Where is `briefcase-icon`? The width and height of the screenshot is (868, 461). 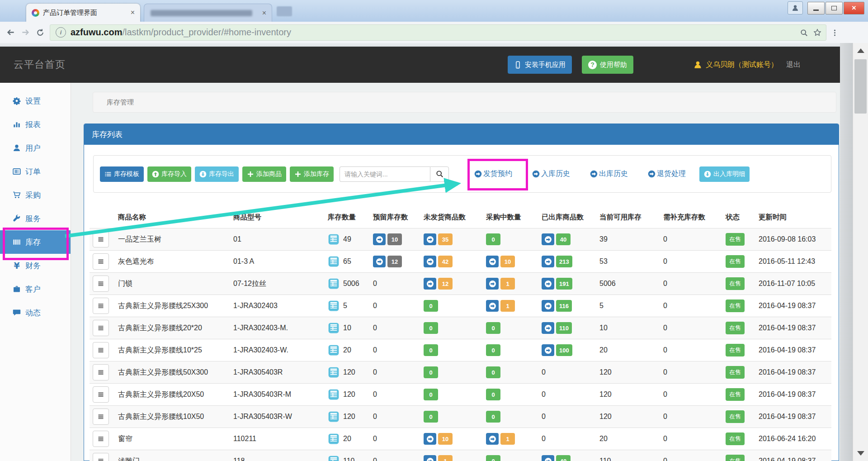 briefcase-icon is located at coordinates (17, 289).